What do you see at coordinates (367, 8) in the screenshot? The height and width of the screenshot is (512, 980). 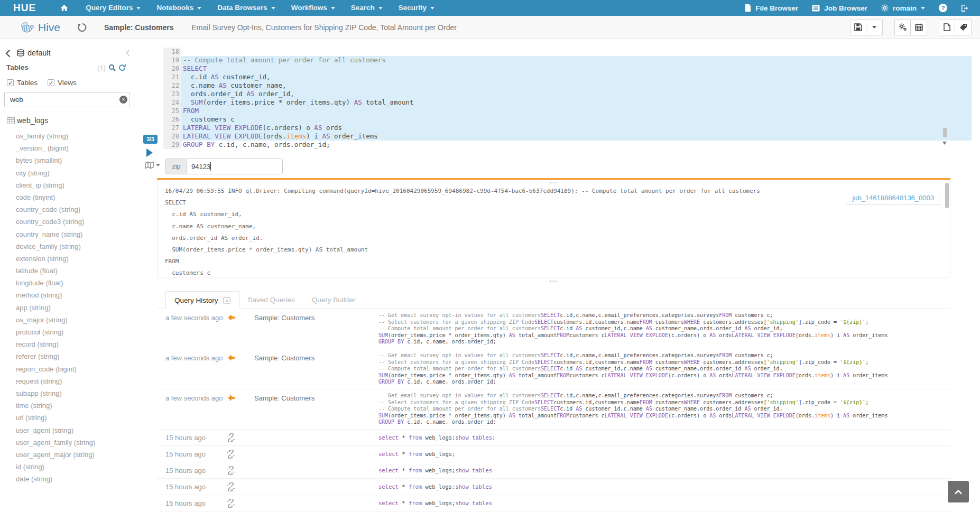 I see `nav-menu-search: Search` at bounding box center [367, 8].